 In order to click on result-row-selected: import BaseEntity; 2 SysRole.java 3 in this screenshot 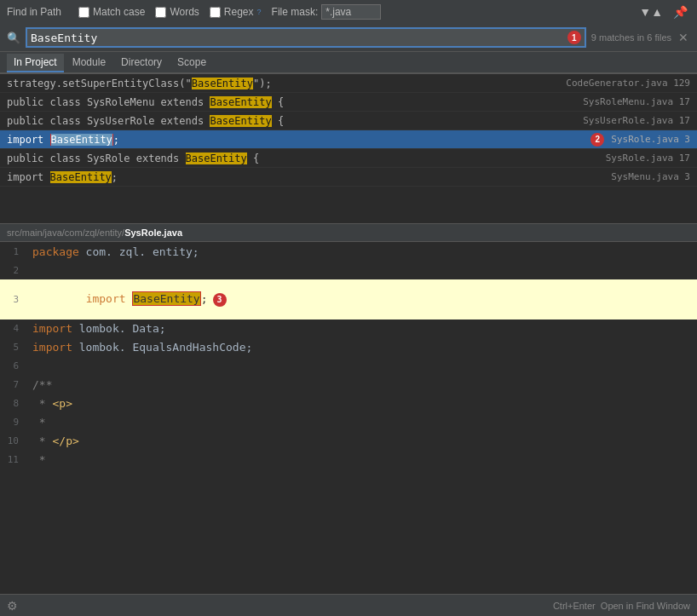, I will do `click(348, 140)`.